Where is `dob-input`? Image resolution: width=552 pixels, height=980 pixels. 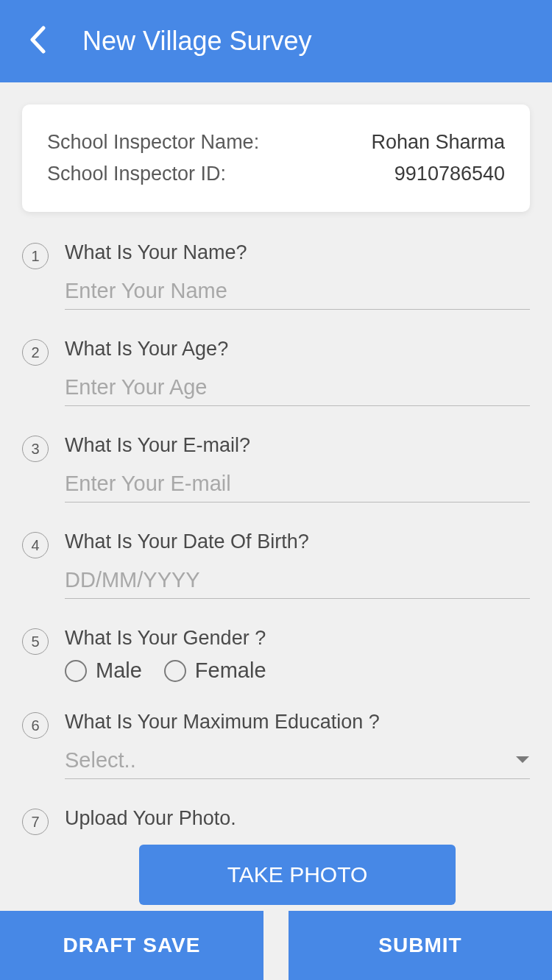
dob-input is located at coordinates (297, 580).